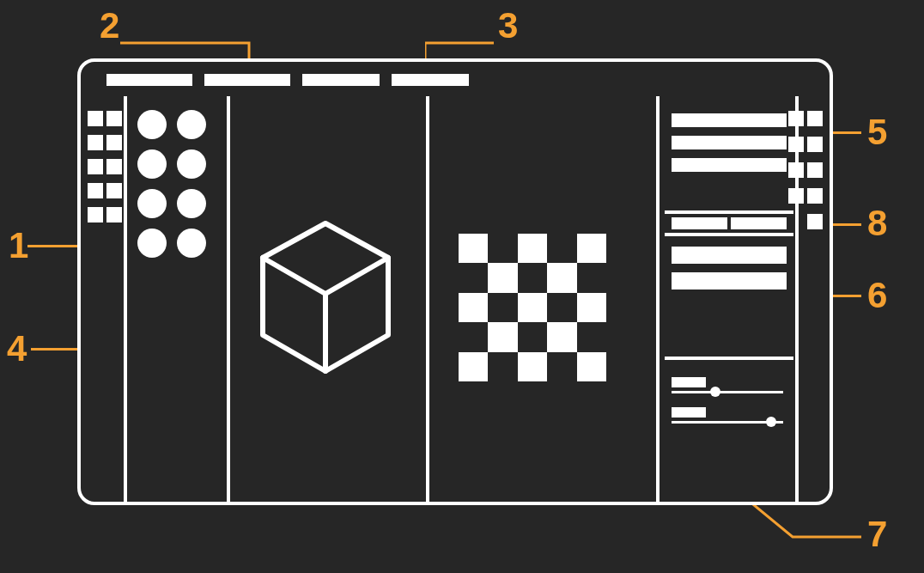  What do you see at coordinates (878, 223) in the screenshot?
I see `callout-number-8: 8` at bounding box center [878, 223].